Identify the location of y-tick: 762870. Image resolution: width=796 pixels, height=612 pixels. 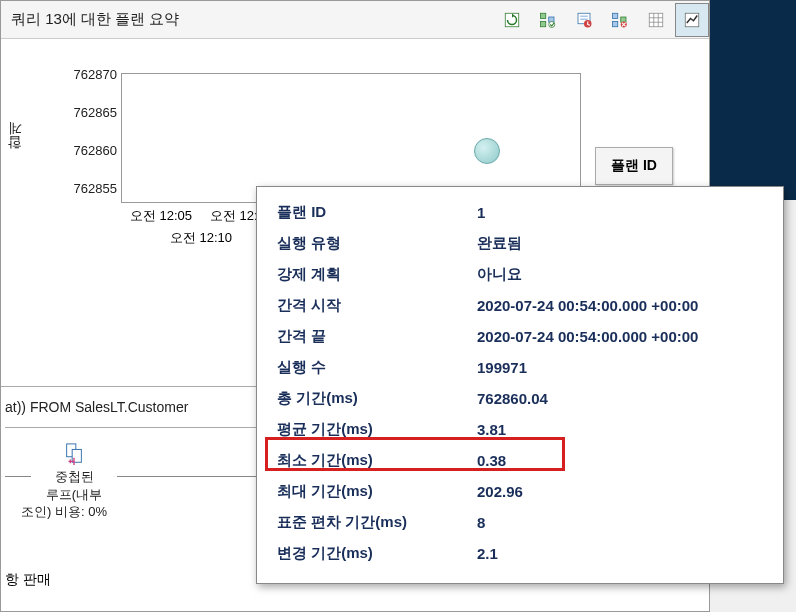
(96, 74).